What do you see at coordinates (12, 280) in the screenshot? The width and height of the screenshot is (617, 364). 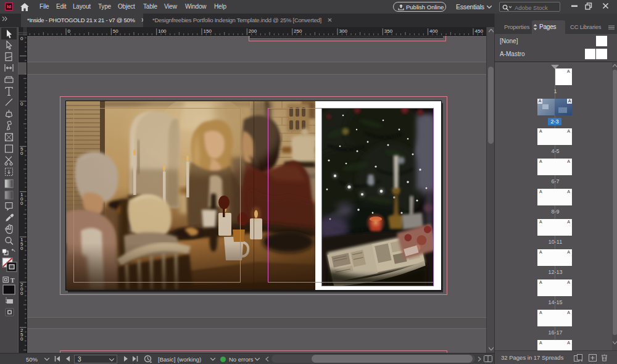 I see `svg-text: T` at bounding box center [12, 280].